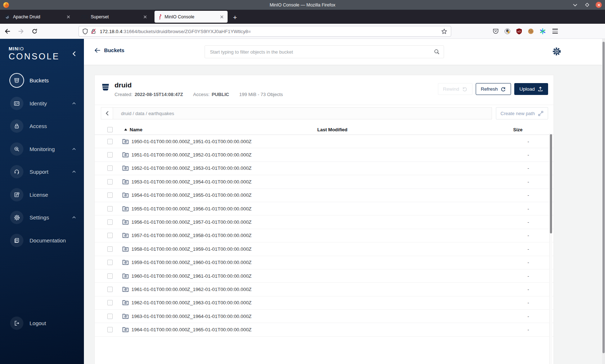  What do you see at coordinates (575, 5) in the screenshot?
I see `window-minimize-button` at bounding box center [575, 5].